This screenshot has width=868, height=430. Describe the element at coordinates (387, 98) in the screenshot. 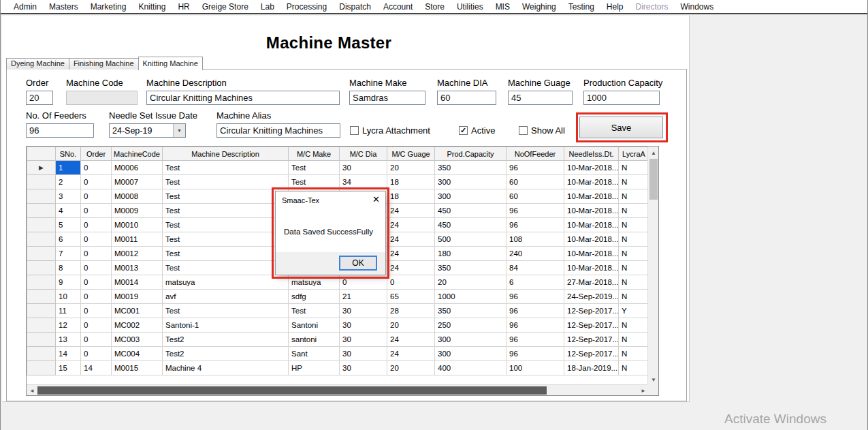

I see `machine-make-input` at that location.